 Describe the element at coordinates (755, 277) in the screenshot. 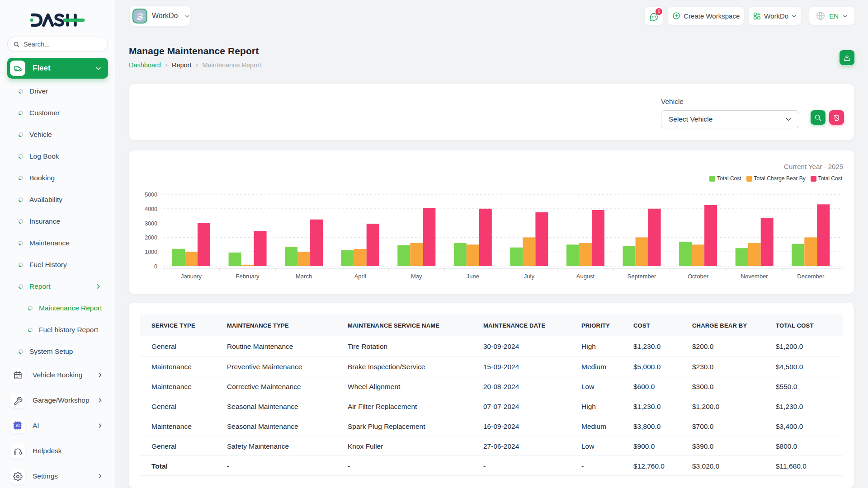

I see `svg-text: November` at that location.